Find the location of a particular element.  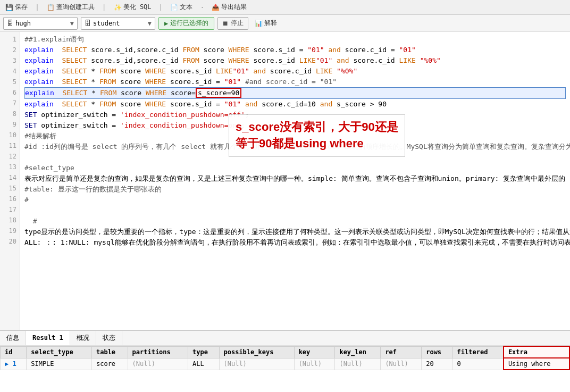

tab-result1-label: Result 1 is located at coordinates (48, 338).